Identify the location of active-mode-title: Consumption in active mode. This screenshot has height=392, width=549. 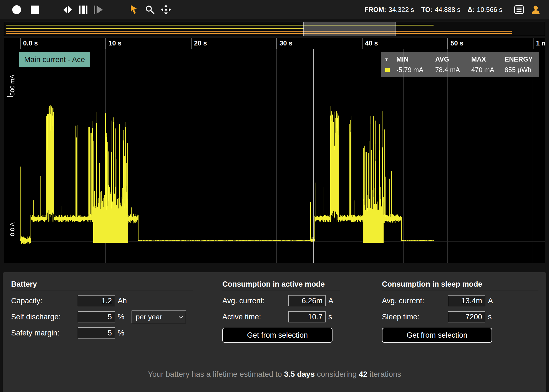
(281, 284).